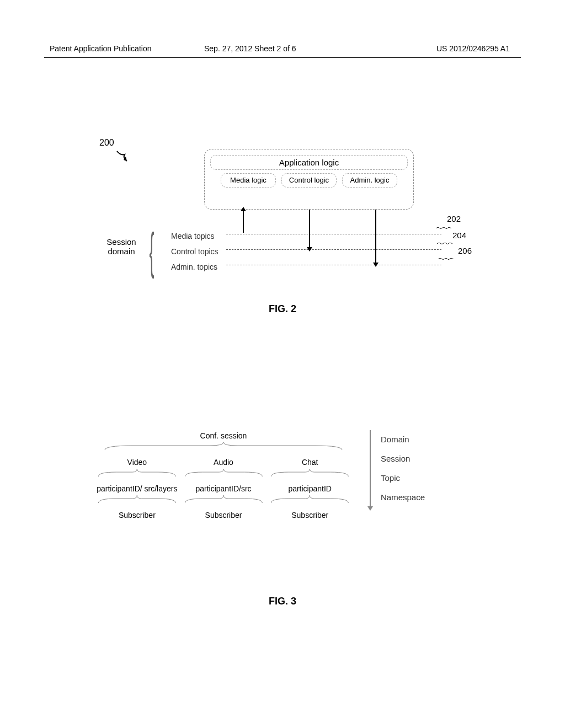 The height and width of the screenshot is (728, 565). I want to click on admin-topics-label: Admin. topics, so click(195, 267).